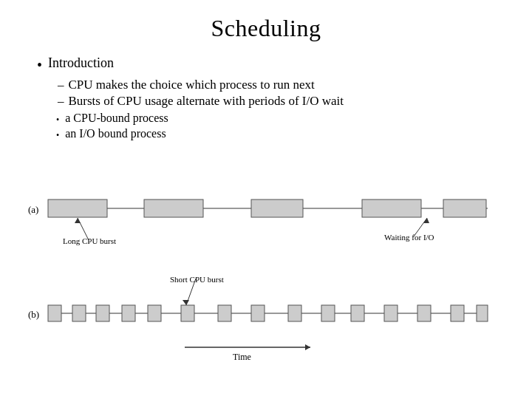 The image size is (532, 399). I want to click on row-a-label: (a), so click(33, 210).